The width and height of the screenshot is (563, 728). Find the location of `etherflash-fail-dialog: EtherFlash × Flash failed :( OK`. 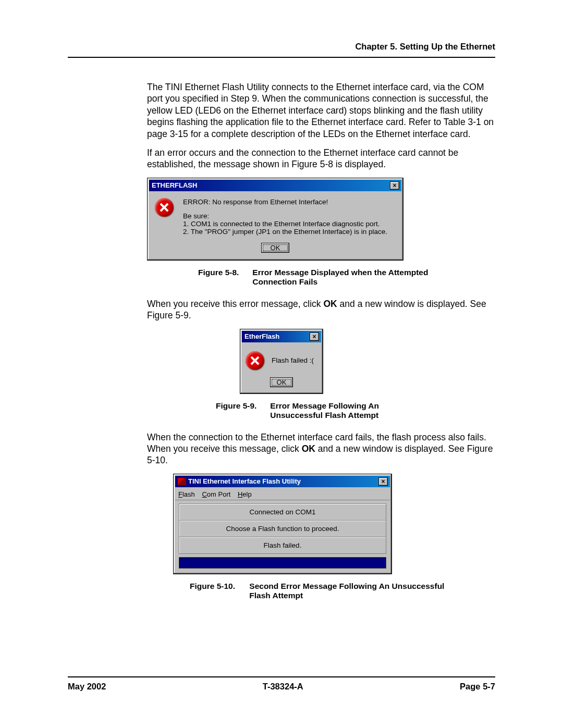

etherflash-fail-dialog: EtherFlash × Flash failed :( OK is located at coordinates (282, 362).